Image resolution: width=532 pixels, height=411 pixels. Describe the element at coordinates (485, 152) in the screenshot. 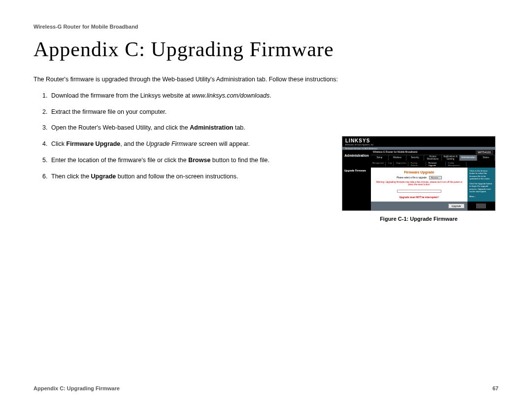

I see `model-label: WRT54G3G` at that location.